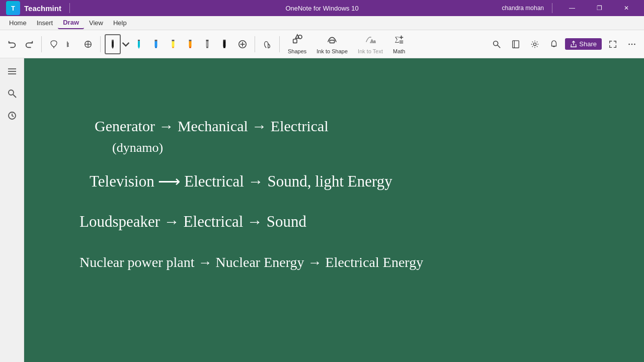 This screenshot has height=362, width=644. What do you see at coordinates (71, 23) in the screenshot?
I see `menu-draw: Draw` at bounding box center [71, 23].